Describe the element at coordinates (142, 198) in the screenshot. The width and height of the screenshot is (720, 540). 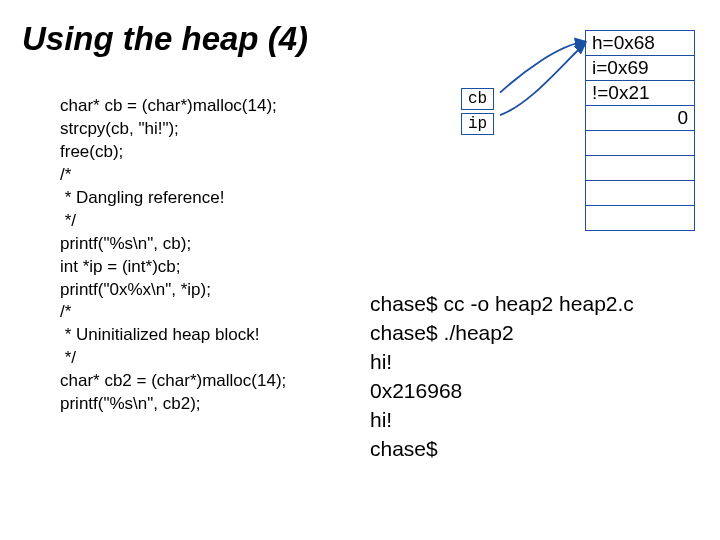
I see `code-line: * Dangling reference!` at that location.